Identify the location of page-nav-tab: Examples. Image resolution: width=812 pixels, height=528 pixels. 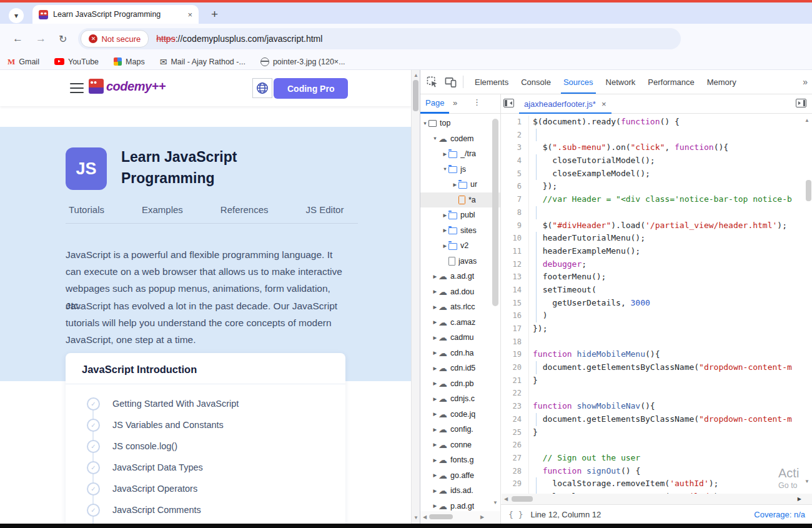
(162, 210).